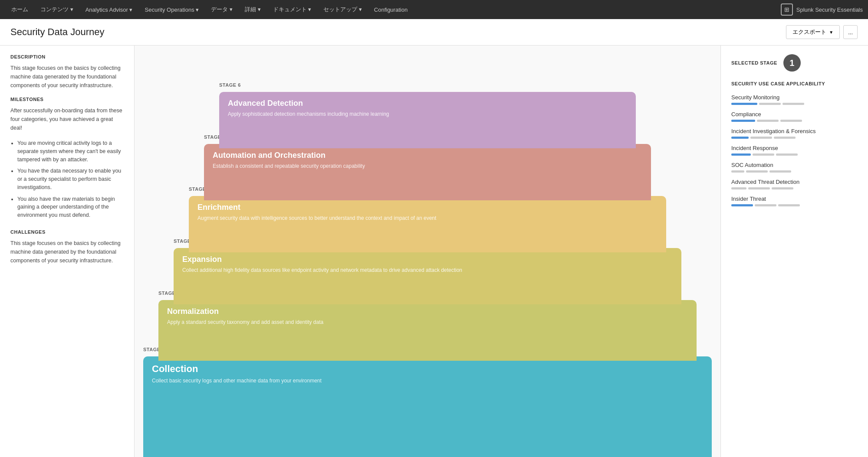 This screenshot has height=457, width=868. I want to click on stage-desc-s5: Establish a consistent and repeatable se…, so click(427, 166).